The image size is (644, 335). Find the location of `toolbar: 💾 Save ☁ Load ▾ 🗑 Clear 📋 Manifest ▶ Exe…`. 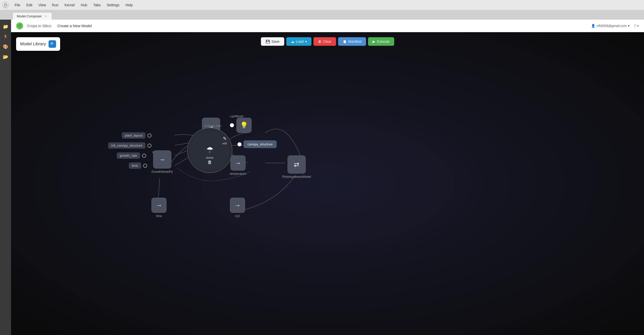

toolbar: 💾 Save ☁ Load ▾ 🗑 Clear 📋 Manifest ▶ Exe… is located at coordinates (328, 41).